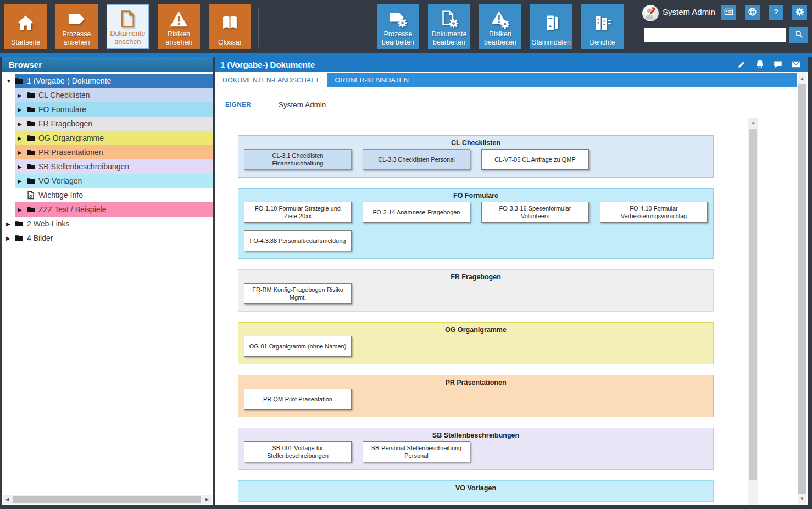  Describe the element at coordinates (753, 13) in the screenshot. I see `globe-button` at that location.